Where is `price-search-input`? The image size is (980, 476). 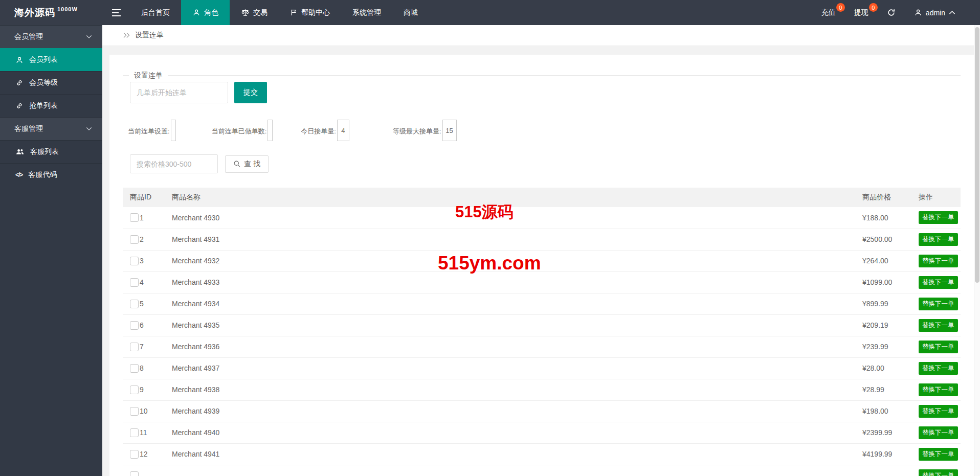 price-search-input is located at coordinates (174, 164).